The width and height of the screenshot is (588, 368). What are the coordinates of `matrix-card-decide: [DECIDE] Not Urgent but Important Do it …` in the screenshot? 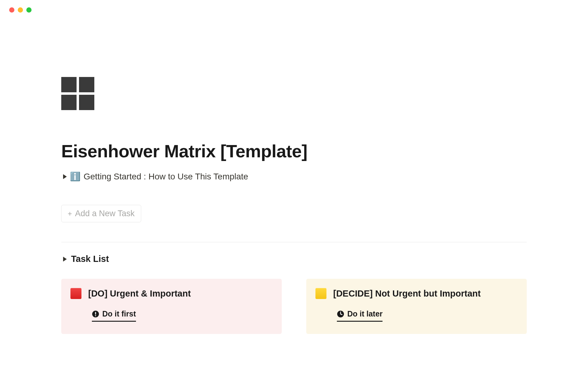 It's located at (417, 306).